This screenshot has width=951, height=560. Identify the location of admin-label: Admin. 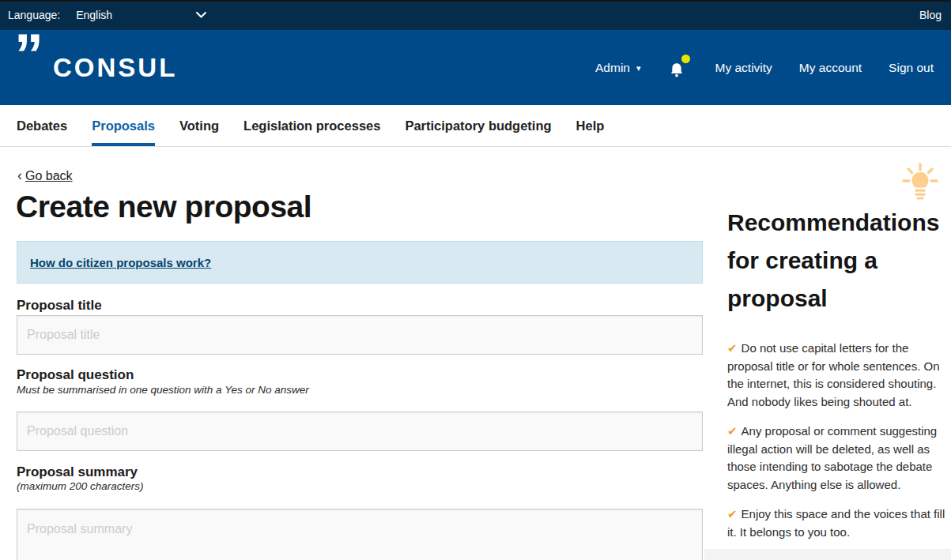
(613, 68).